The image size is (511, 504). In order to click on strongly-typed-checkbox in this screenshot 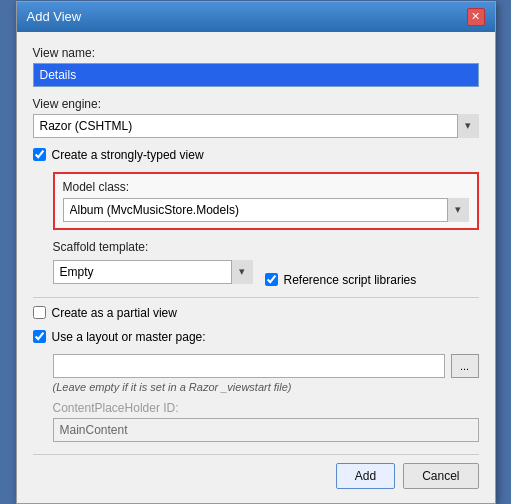, I will do `click(40, 154)`.